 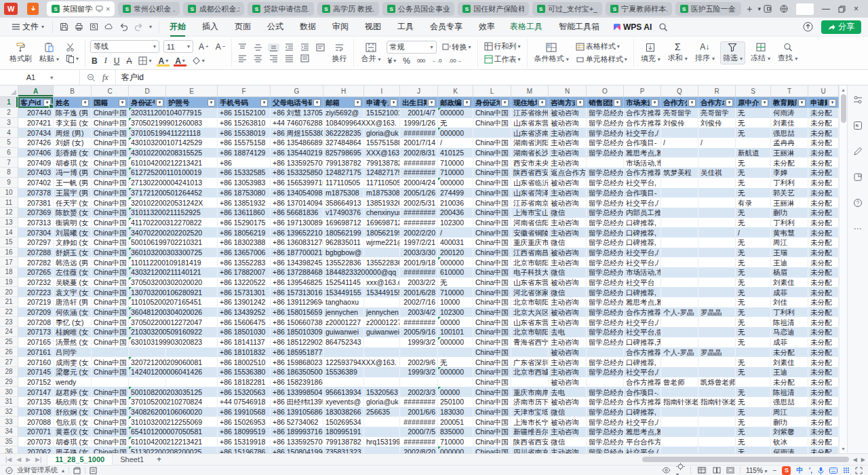 What do you see at coordinates (344, 102) in the screenshot?
I see `header-cell: 邮箱▾` at bounding box center [344, 102].